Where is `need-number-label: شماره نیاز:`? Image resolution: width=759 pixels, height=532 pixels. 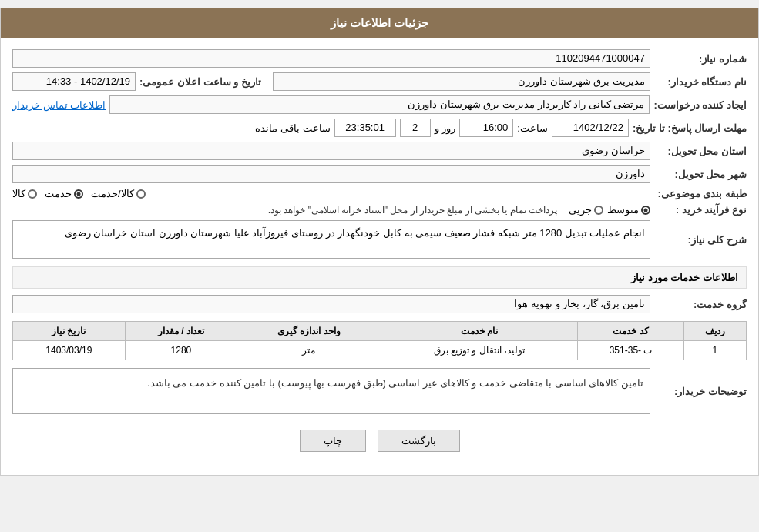
need-number-label: شماره نیاز: is located at coordinates (700, 59).